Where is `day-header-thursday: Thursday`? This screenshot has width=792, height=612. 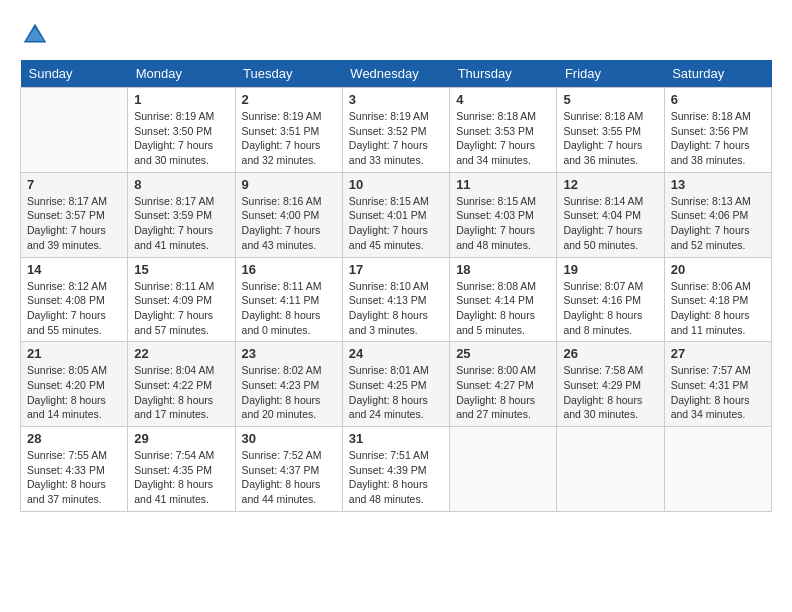
day-header-thursday: Thursday is located at coordinates (504, 74).